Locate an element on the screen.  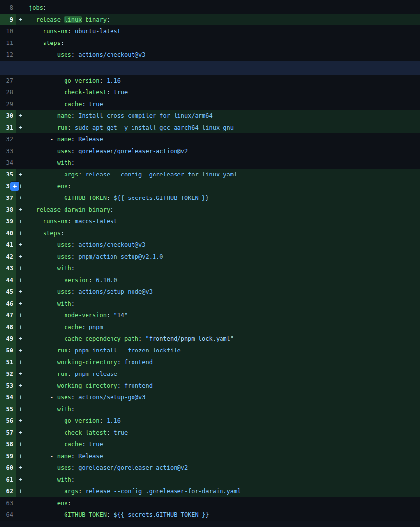
line-number: 50 is located at coordinates (8, 351).